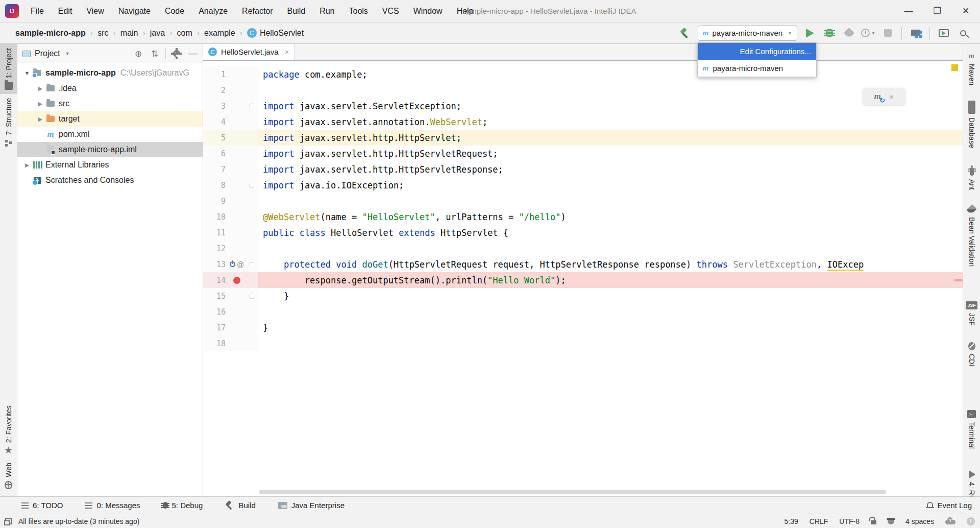  I want to click on menu-edit: Edit, so click(65, 11).